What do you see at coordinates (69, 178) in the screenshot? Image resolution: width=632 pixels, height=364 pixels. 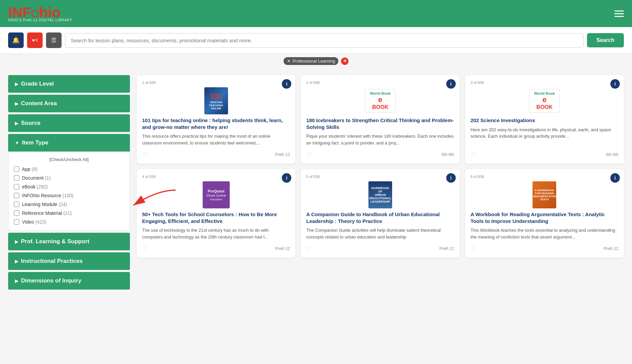 I see `item-type-document: Document (1)` at bounding box center [69, 178].